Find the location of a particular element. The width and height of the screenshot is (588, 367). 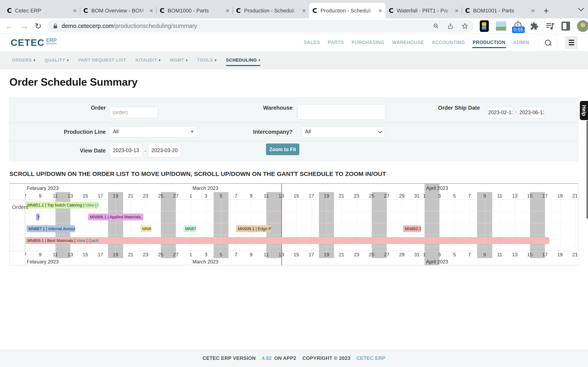

site-header: CETEC ERP SALESPARTSPURCHASINGWAREHOUSEA… is located at coordinates (294, 42).